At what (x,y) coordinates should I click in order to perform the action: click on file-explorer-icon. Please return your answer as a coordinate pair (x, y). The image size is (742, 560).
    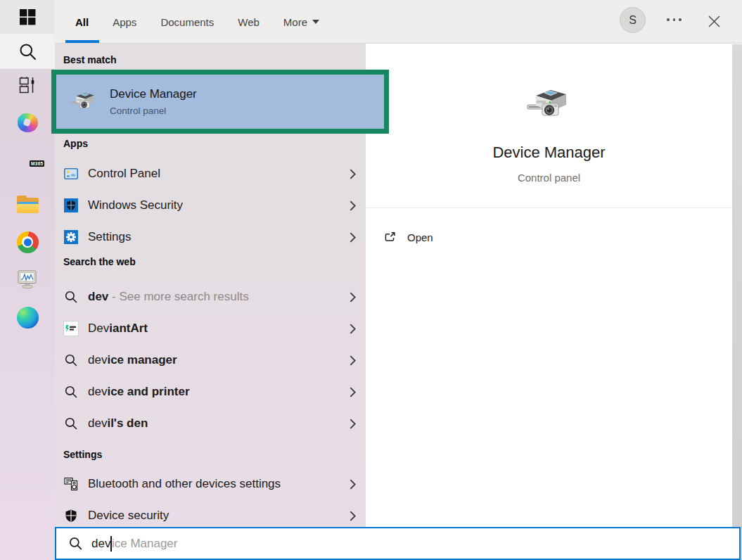
    Looking at the image, I should click on (28, 204).